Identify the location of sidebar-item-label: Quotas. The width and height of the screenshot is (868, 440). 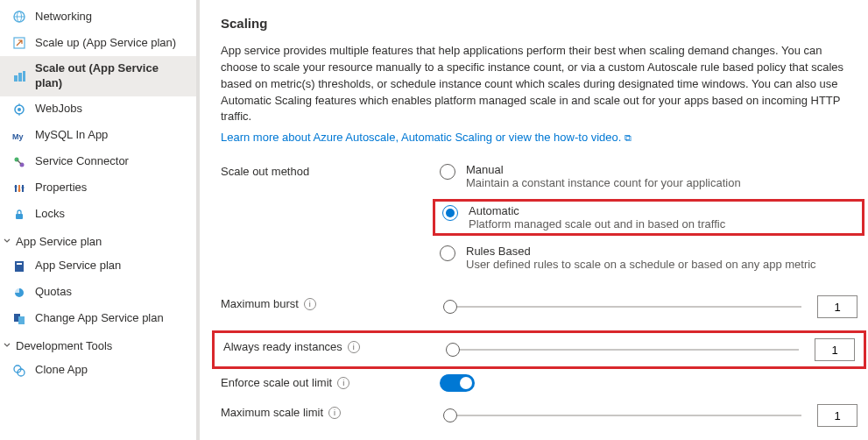
(53, 293).